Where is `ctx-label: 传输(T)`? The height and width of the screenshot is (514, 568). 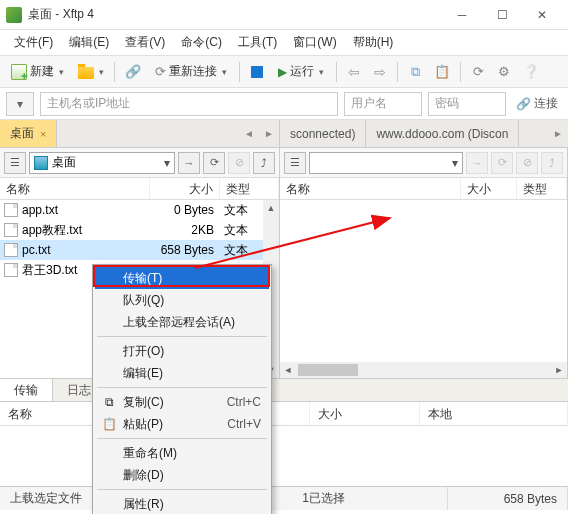 ctx-label: 传输(T) is located at coordinates (142, 278).